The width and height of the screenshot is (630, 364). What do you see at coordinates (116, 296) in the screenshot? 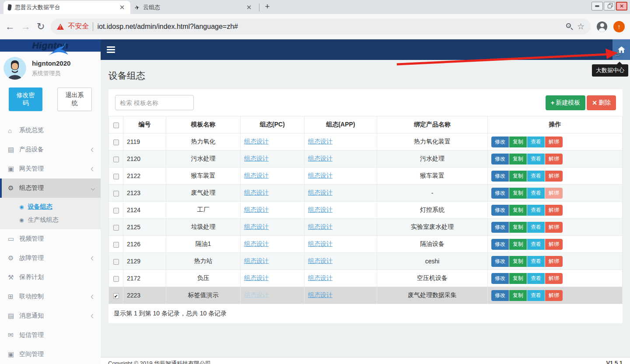
I see `row-checkbox: ✔` at bounding box center [116, 296].